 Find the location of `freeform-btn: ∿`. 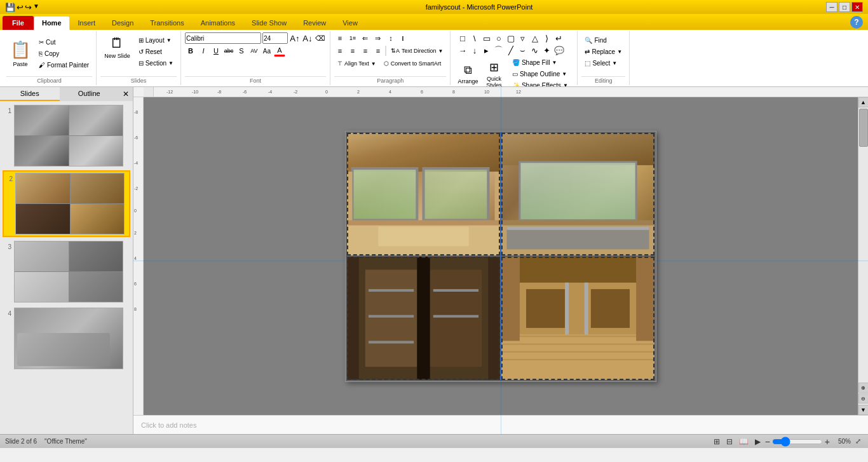

freeform-btn: ∿ is located at coordinates (535, 50).